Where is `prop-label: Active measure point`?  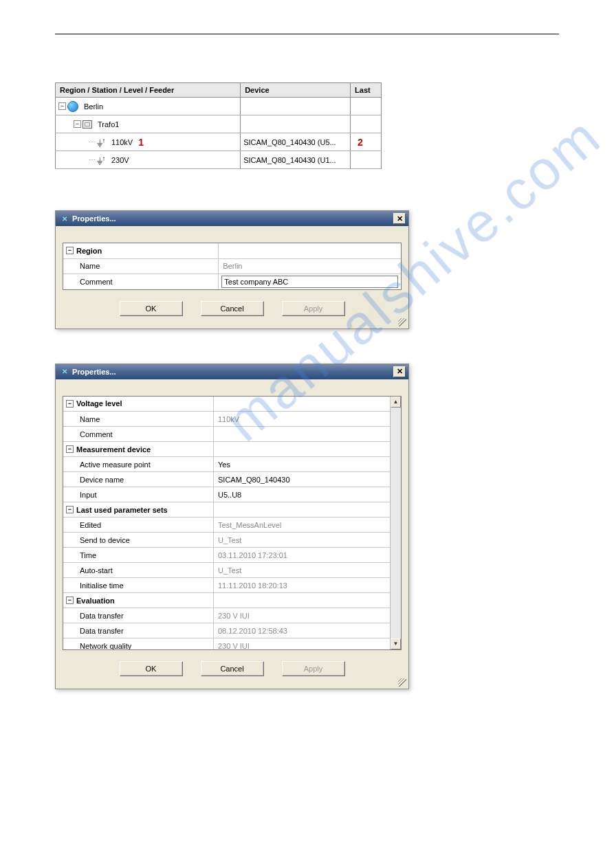 prop-label: Active measure point is located at coordinates (139, 465).